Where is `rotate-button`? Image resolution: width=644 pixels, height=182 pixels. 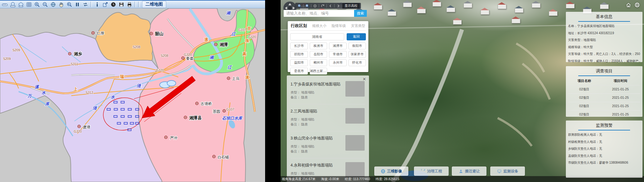 rotate-button is located at coordinates (323, 6).